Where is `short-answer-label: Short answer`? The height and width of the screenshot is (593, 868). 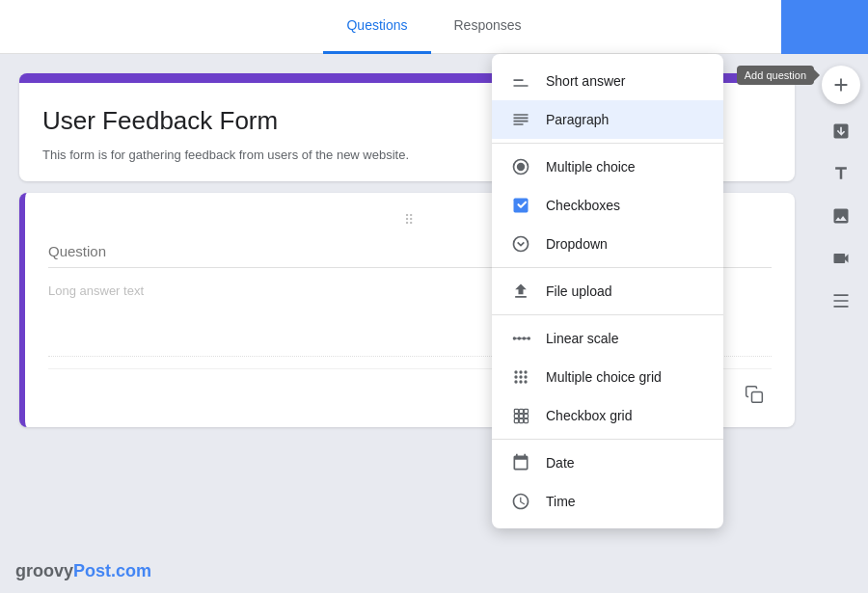 short-answer-label: Short answer is located at coordinates (585, 81).